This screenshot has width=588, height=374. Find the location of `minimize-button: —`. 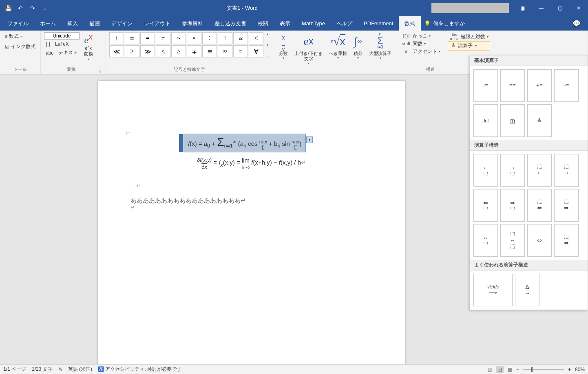

minimize-button: — is located at coordinates (541, 8).